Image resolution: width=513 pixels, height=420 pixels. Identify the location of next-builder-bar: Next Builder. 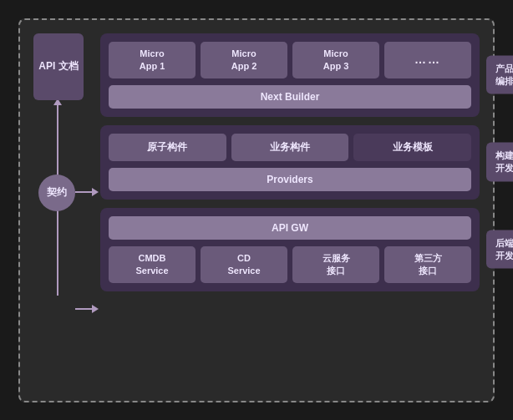
(290, 97).